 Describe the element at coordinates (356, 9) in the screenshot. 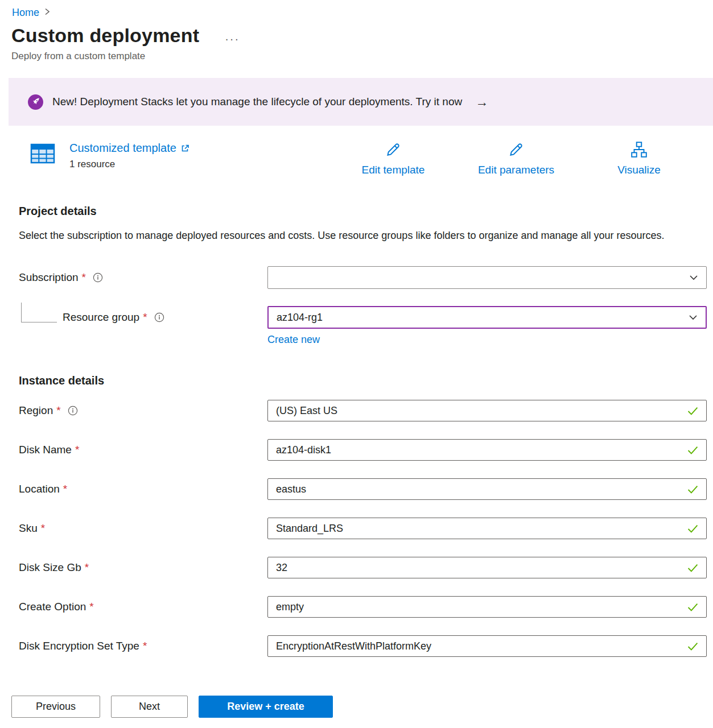

I see `breadcrumb: Home` at that location.